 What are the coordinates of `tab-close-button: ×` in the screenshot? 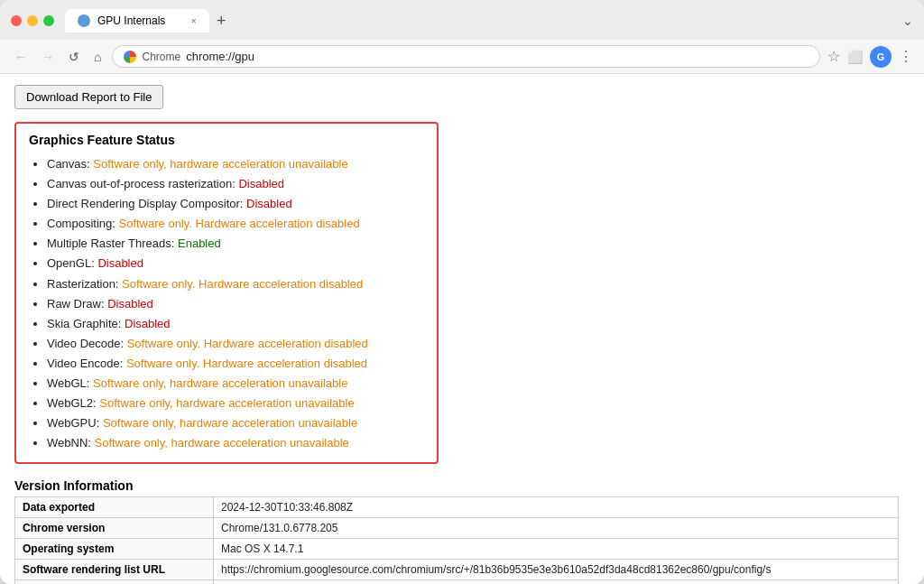 It's located at (194, 21).